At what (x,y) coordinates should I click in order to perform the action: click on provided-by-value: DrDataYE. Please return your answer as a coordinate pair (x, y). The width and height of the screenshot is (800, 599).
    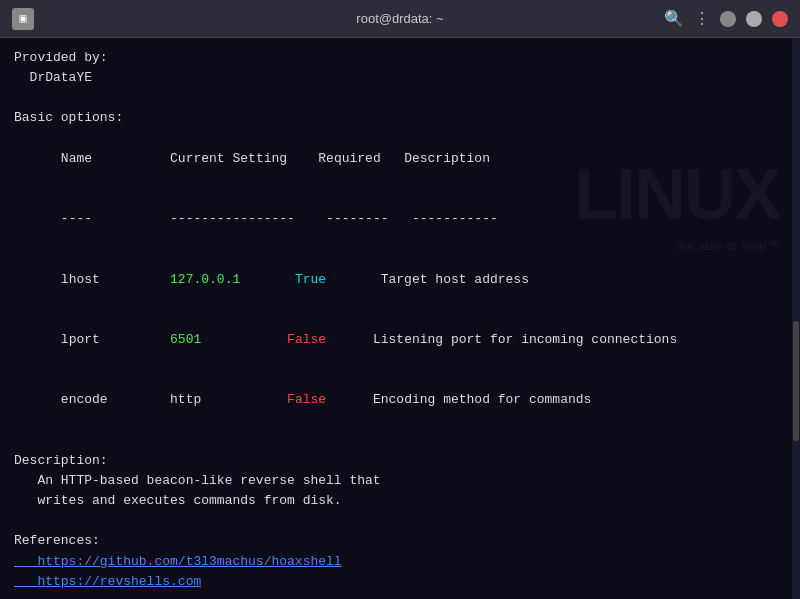
    Looking at the image, I should click on (400, 78).